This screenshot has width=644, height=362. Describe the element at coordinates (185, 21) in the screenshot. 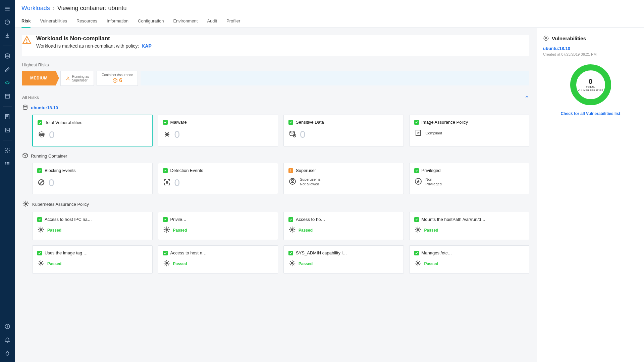

I see `tab-environment: Environment` at that location.